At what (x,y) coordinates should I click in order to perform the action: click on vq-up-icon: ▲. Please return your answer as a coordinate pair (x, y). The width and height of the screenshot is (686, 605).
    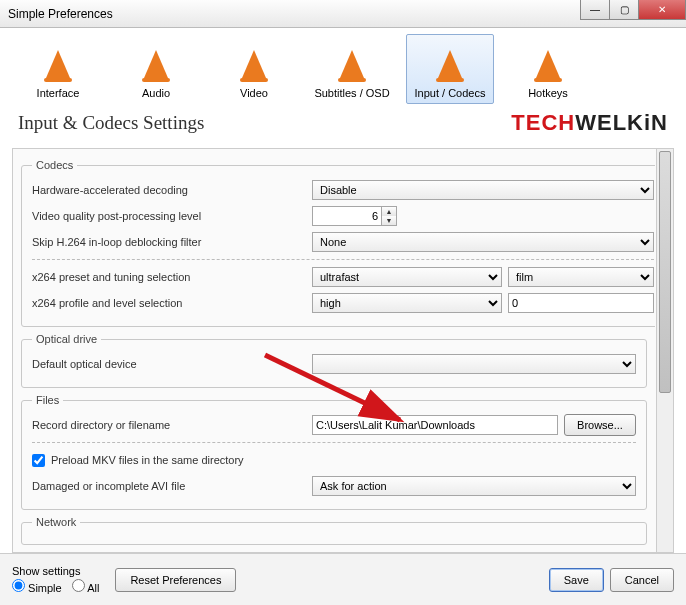
    Looking at the image, I should click on (389, 212).